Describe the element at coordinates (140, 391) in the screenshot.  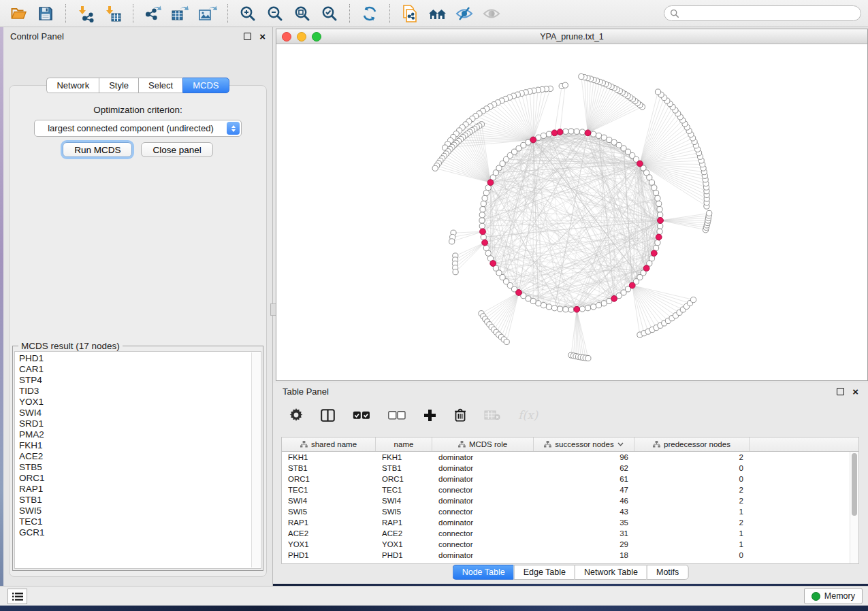
I see `result-node-tid3: TID3` at that location.